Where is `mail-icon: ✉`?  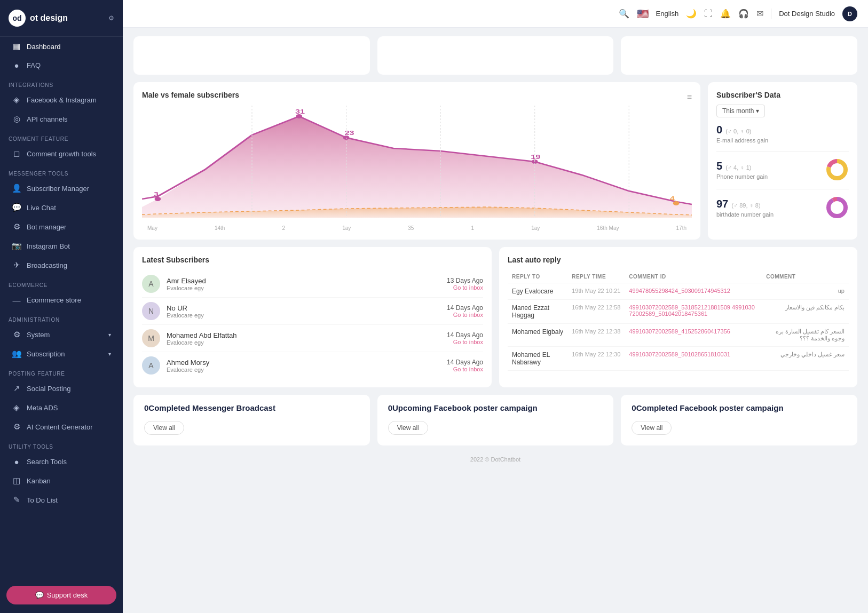
mail-icon: ✉ is located at coordinates (760, 14).